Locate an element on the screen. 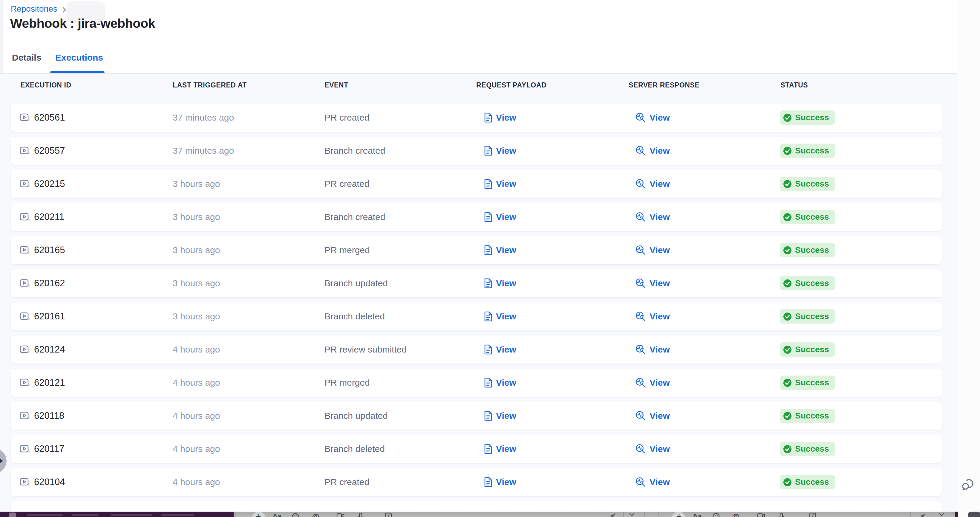  event-label: Branch created is located at coordinates (355, 217).